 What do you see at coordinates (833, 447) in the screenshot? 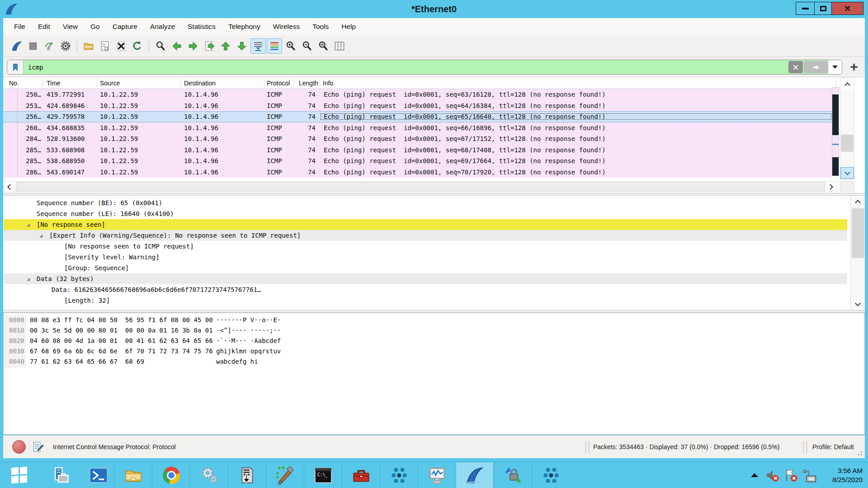
I see `status-profile: Profile: Default` at bounding box center [833, 447].